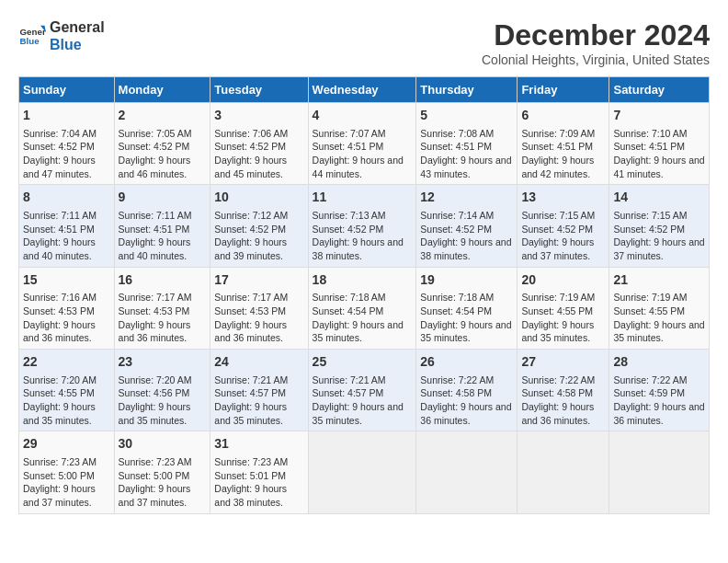 This screenshot has height=563, width=728. I want to click on cell-content: Sunrise: 7:23 AMSunset: 5:00 PMDaylight:…, so click(163, 482).